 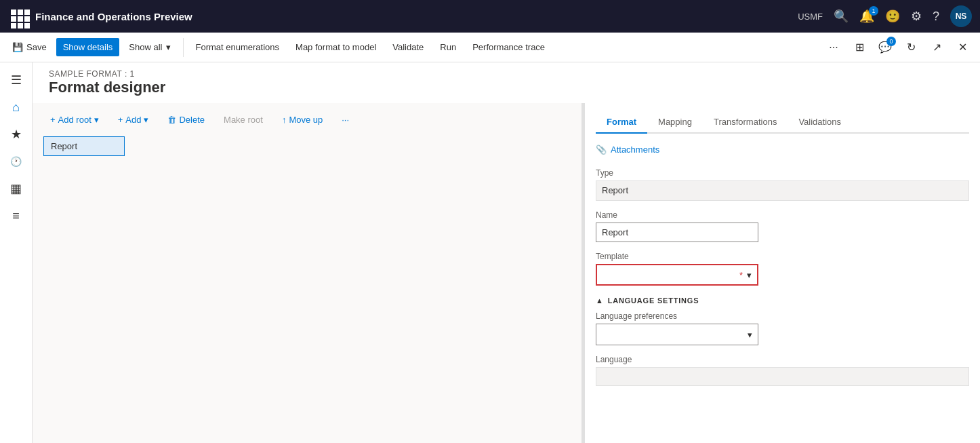 I want to click on tab-transformations: Transformations, so click(x=746, y=122).